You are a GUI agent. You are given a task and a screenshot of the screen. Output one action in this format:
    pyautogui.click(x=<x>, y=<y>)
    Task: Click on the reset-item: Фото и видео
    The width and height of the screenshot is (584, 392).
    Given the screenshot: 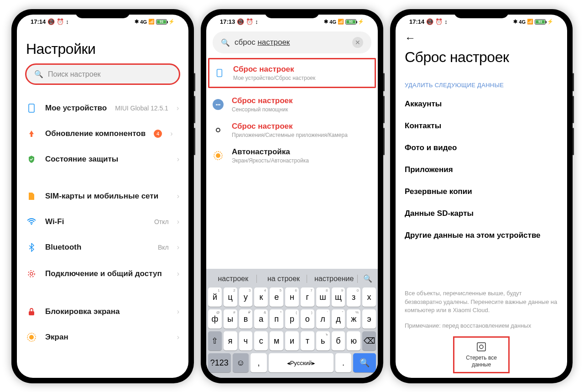 What is the action you would take?
    pyautogui.click(x=481, y=148)
    